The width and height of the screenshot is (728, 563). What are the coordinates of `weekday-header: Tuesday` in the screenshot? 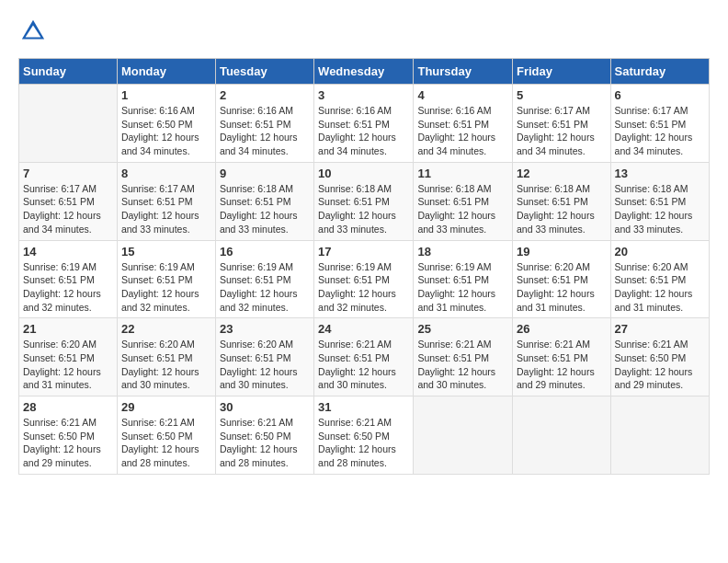 It's located at (265, 72).